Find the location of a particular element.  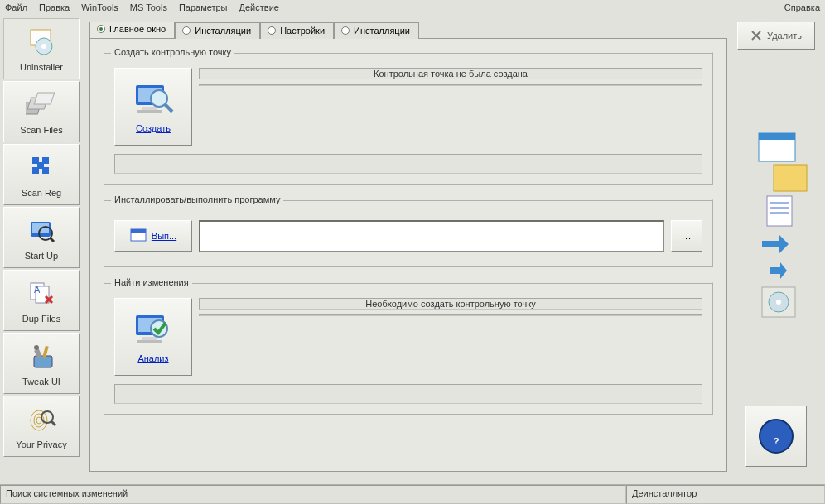

browse-button: ... is located at coordinates (687, 236).